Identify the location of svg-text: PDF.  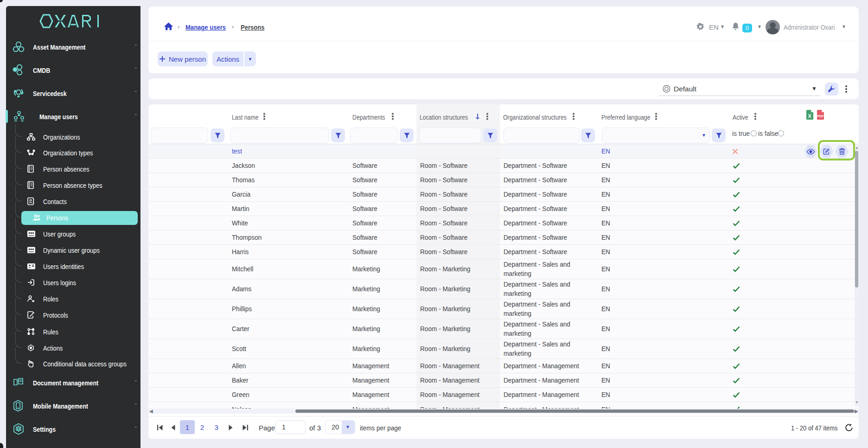
(821, 116).